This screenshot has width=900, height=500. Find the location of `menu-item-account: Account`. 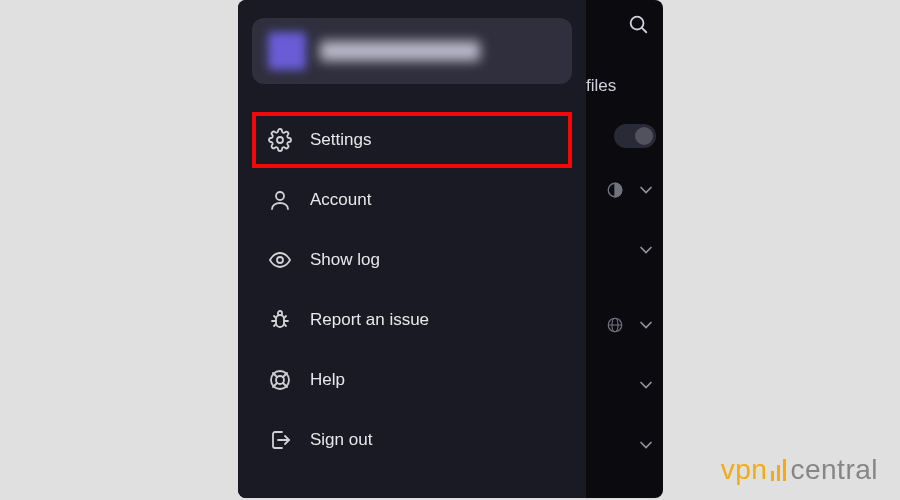

menu-item-account: Account is located at coordinates (412, 200).